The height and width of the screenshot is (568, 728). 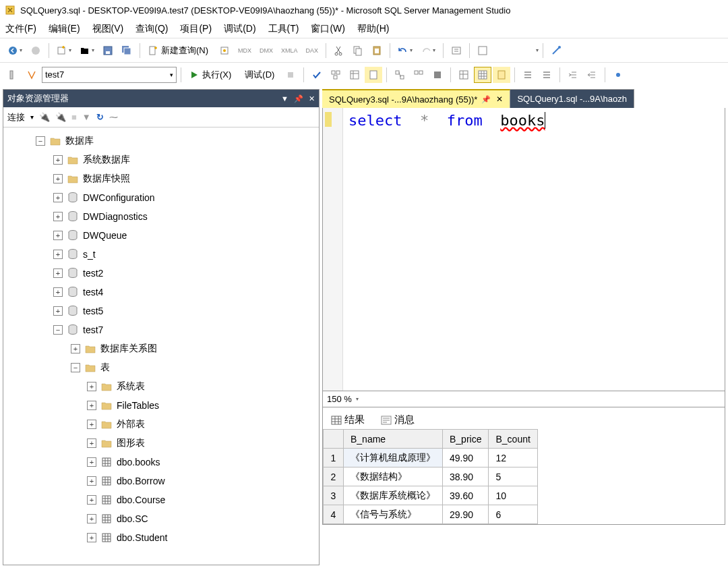 What do you see at coordinates (328, 29) in the screenshot?
I see `menu-window: 窗口(W)` at bounding box center [328, 29].